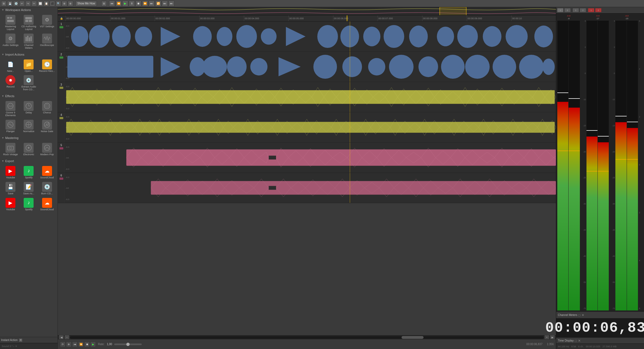  What do you see at coordinates (29, 54) in the screenshot?
I see `import-actions-header: ▼ Import Actions` at bounding box center [29, 54].